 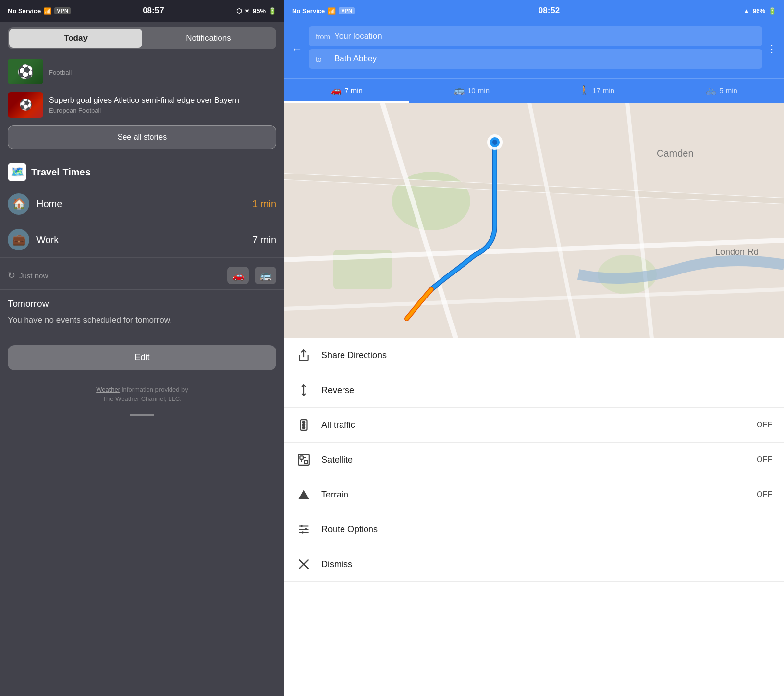 What do you see at coordinates (239, 11) in the screenshot?
I see `bluetooth-icon: ⬡` at bounding box center [239, 11].